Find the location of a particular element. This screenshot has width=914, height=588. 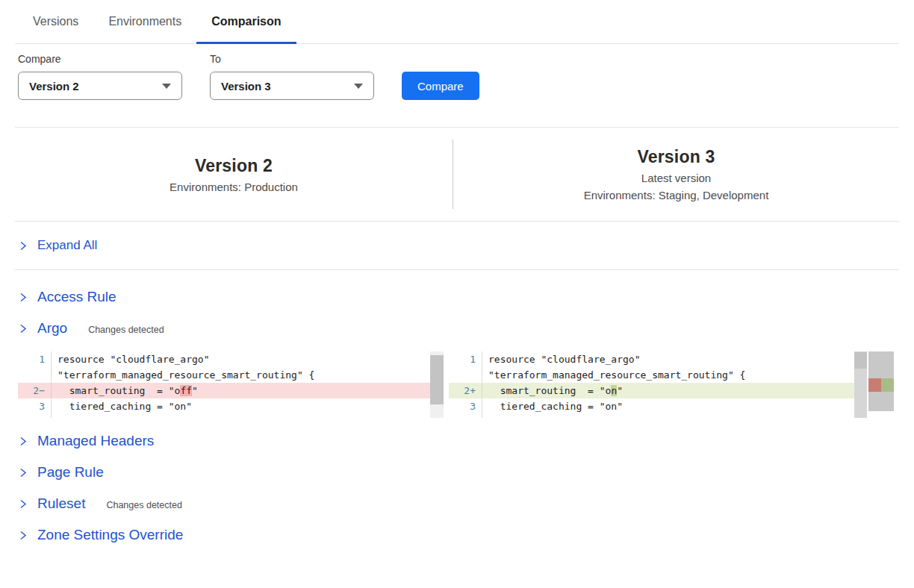

removed-char-highlight: ff is located at coordinates (186, 391).